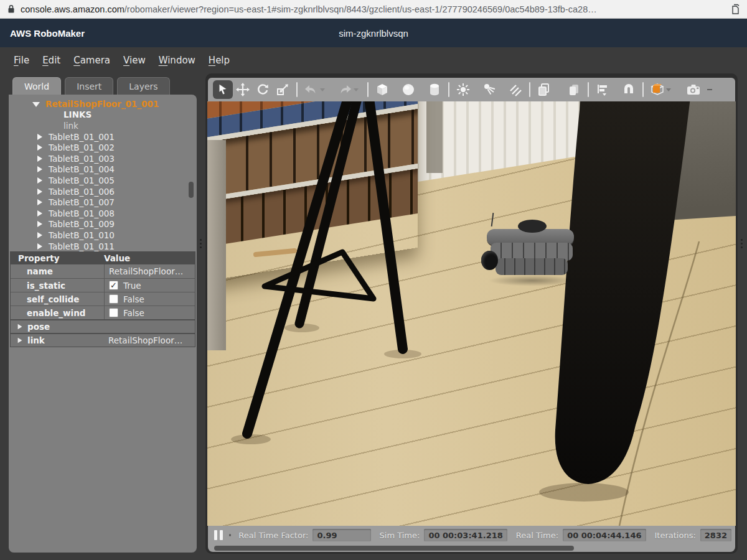  Describe the element at coordinates (311, 90) in the screenshot. I see `undo-button` at that location.